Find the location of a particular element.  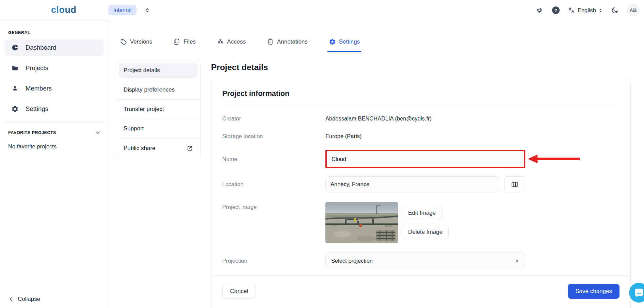

sidebar-nav: Dashboard Projects Members Settings is located at coordinates (54, 78).